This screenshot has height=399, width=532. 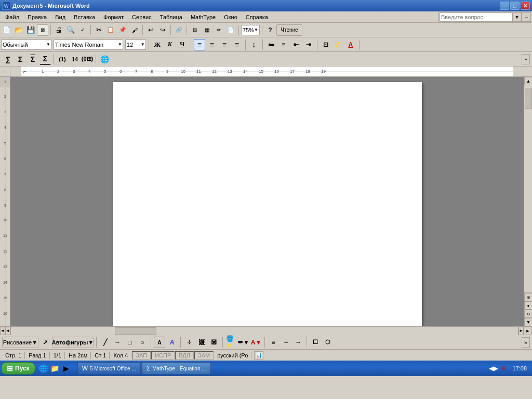 I want to click on scroll-object: ●, so click(x=528, y=305).